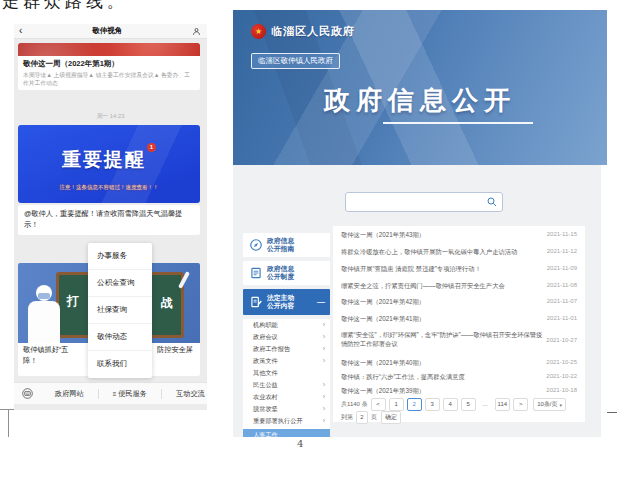  Describe the element at coordinates (120, 310) in the screenshot. I see `account-menu-popup: 办事服务 公积金查询 社保查询 敬仲动态 联系我们` at that location.